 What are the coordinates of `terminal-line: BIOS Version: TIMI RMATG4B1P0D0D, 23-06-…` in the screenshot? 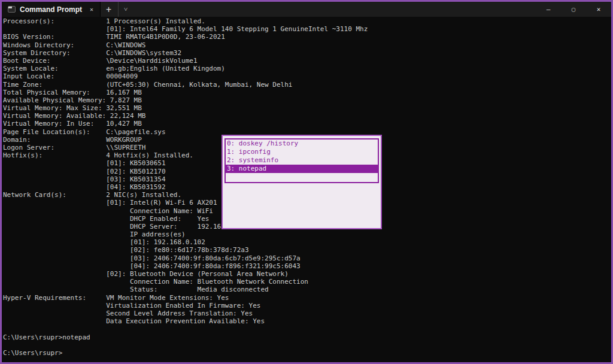 It's located at (307, 37).